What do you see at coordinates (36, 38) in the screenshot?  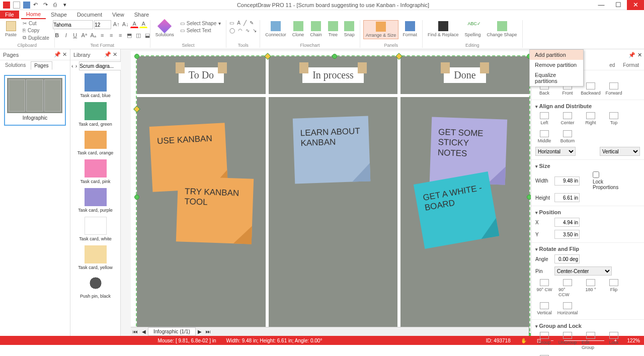 I see `duplicate-button: ⧉ Duplicate` at bounding box center [36, 38].